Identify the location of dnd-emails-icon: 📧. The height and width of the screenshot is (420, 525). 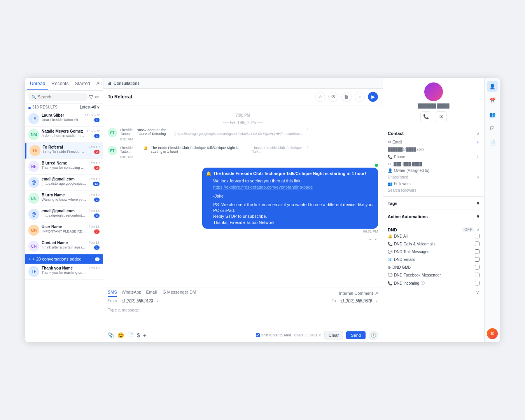
(390, 260).